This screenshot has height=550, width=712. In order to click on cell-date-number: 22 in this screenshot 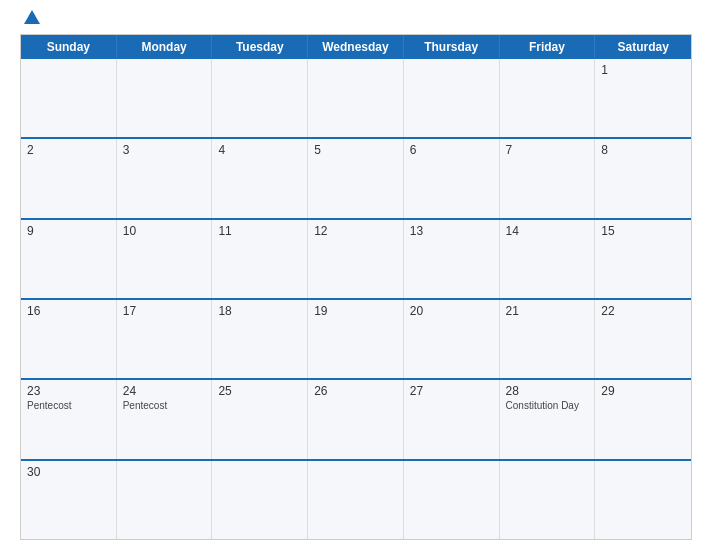, I will do `click(643, 311)`.